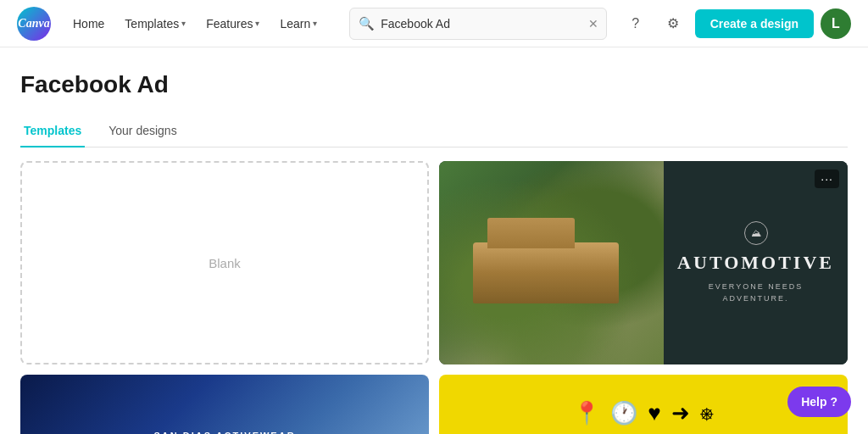 This screenshot has height=434, width=868. I want to click on nav-templates: Templates ▾, so click(155, 24).